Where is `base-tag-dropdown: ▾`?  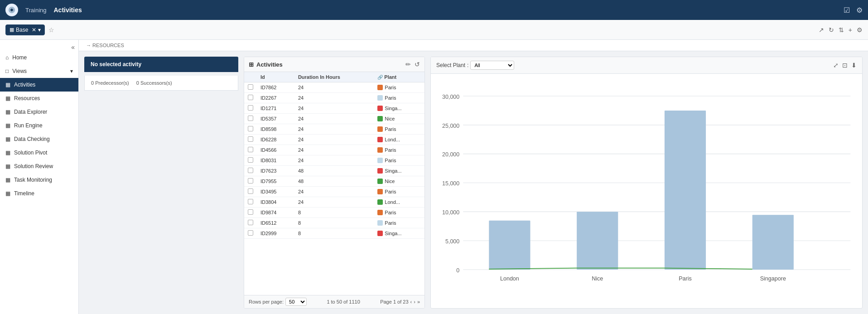 base-tag-dropdown: ▾ is located at coordinates (39, 30).